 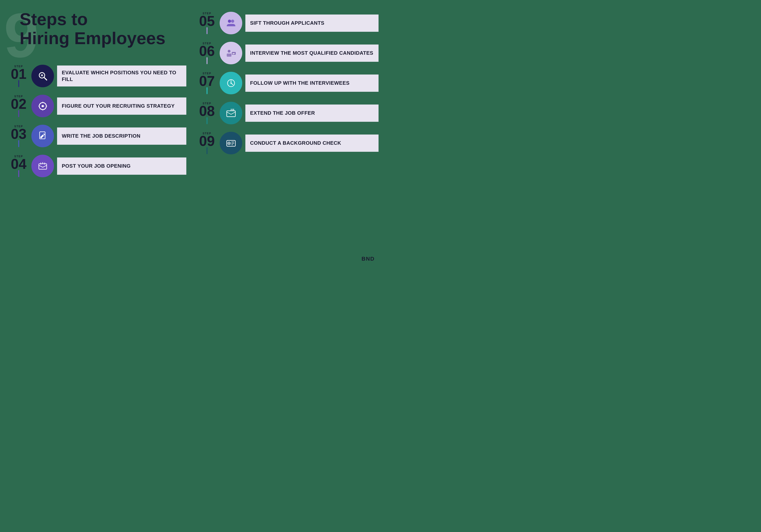 I want to click on step-01-text: EVALUATE WHICH POSITIONS YOU NEED TO FIL…, so click(x=122, y=76).